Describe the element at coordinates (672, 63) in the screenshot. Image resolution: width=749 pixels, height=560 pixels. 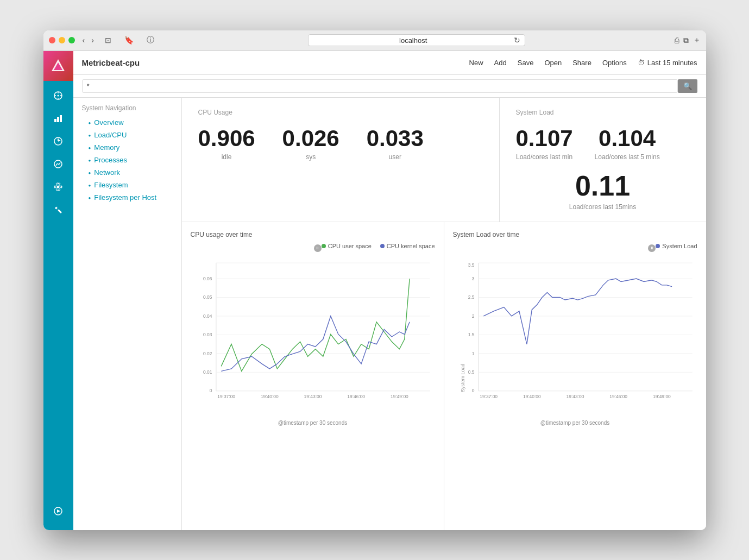
I see `time-range-label: Last 15 minutes` at that location.